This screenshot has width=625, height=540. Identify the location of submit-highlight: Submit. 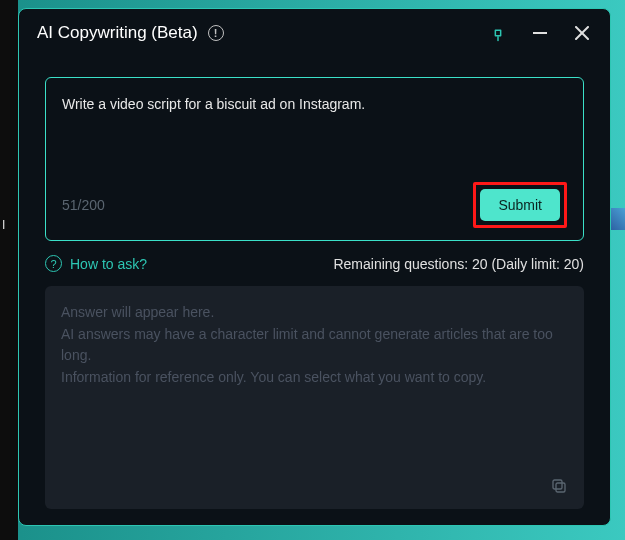
(520, 205).